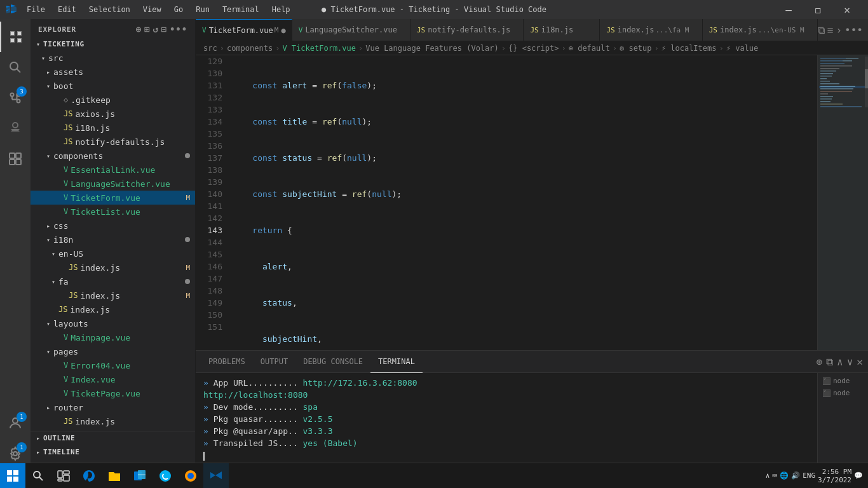 Image resolution: width=868 pixels, height=488 pixels. I want to click on tree-item-css: ▸ css, so click(113, 226).